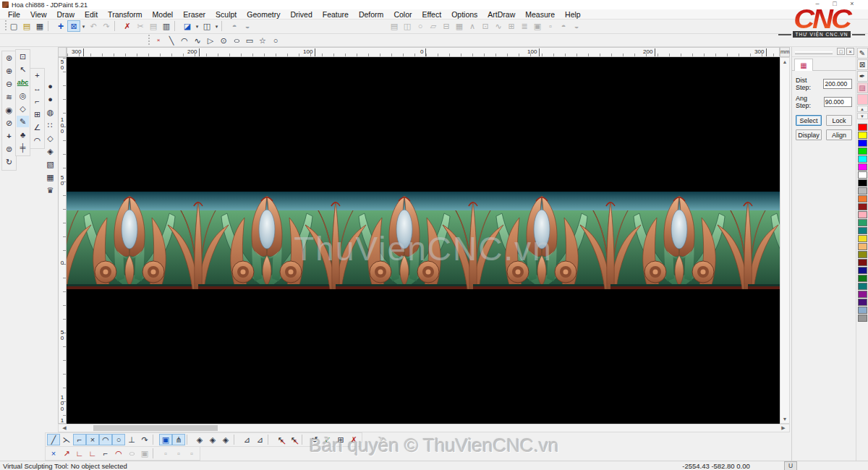 The image size is (868, 470). Describe the element at coordinates (294, 440) in the screenshot. I see `pick-remove-b: ↖` at that location.